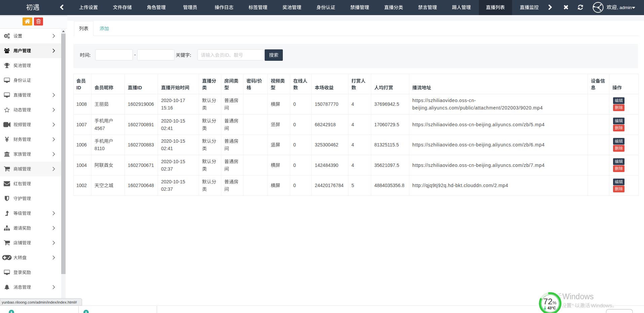 The width and height of the screenshot is (644, 313). Describe the element at coordinates (327, 104) in the screenshot. I see `svg-text: 150787770` at that location.